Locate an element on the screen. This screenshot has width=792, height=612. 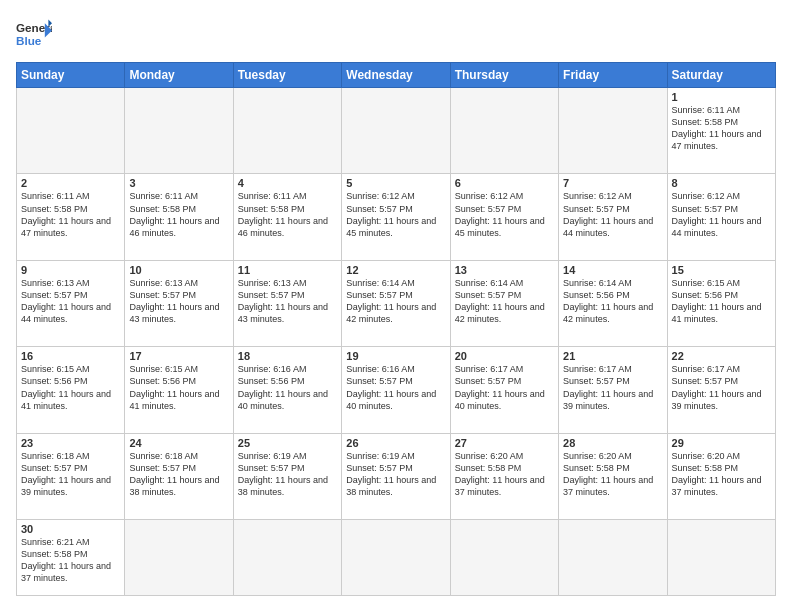
calendar-cell: 20Sunrise: 6:17 AMSunset: 5:57 PMDayligh… is located at coordinates (504, 390).